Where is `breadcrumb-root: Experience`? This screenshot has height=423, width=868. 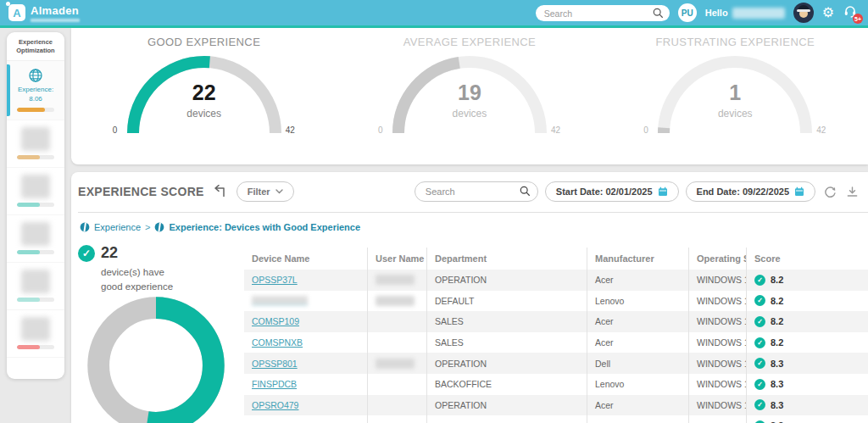 breadcrumb-root: Experience is located at coordinates (117, 227).